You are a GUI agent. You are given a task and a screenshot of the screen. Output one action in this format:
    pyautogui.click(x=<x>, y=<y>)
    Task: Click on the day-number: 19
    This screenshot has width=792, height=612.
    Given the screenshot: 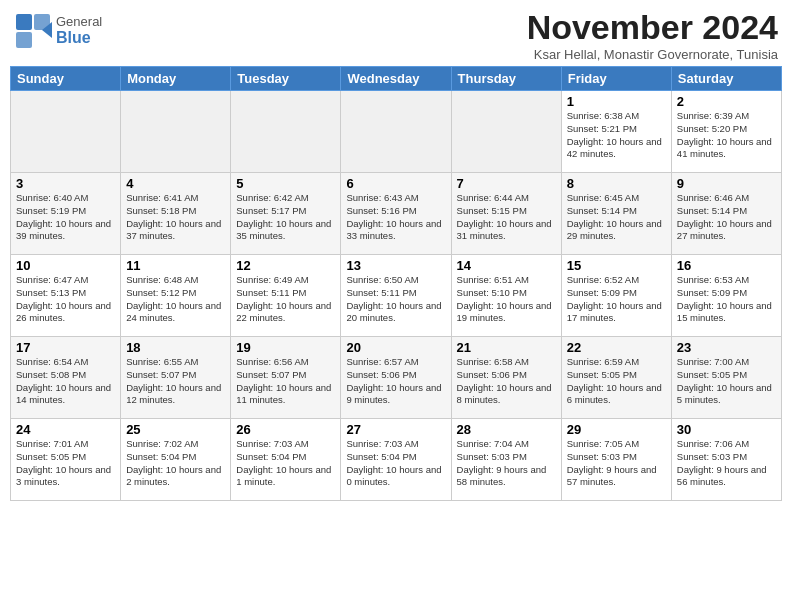 What is the action you would take?
    pyautogui.click(x=286, y=348)
    